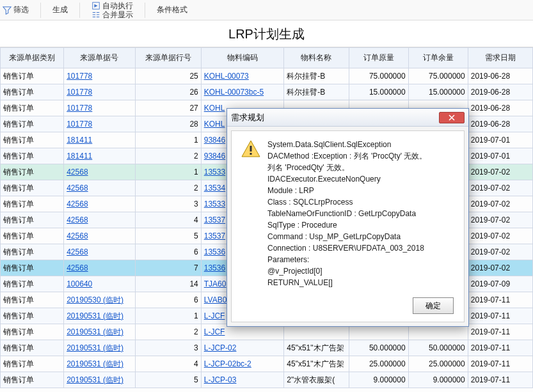  I want to click on filter-label: 筛选, so click(21, 10).